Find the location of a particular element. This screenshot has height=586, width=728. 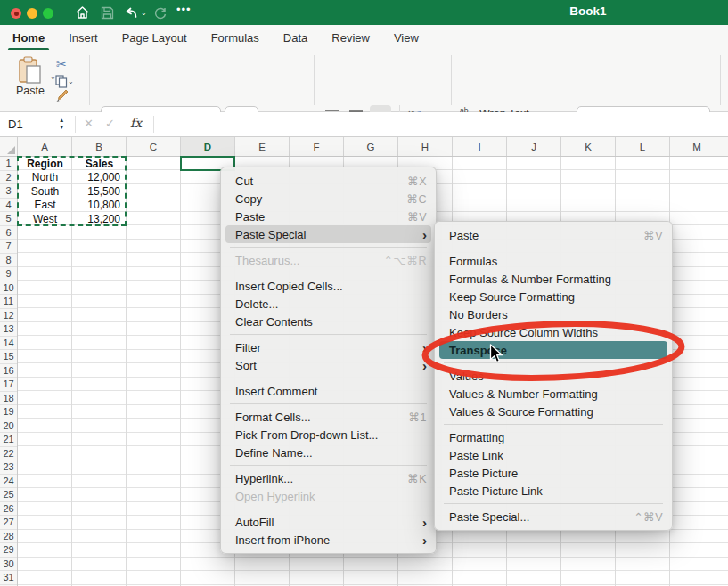

row-header-5: 5 is located at coordinates (9, 219).